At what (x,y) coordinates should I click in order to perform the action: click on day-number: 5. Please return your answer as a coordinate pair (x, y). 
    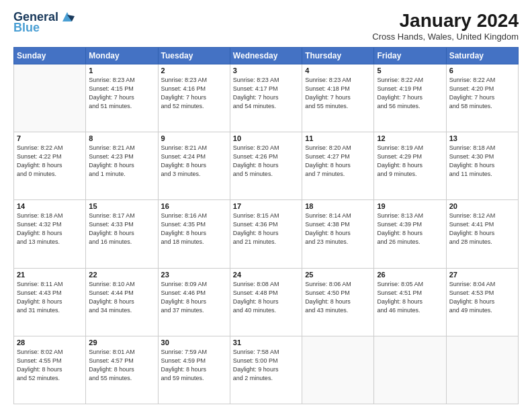
    Looking at the image, I should click on (410, 71).